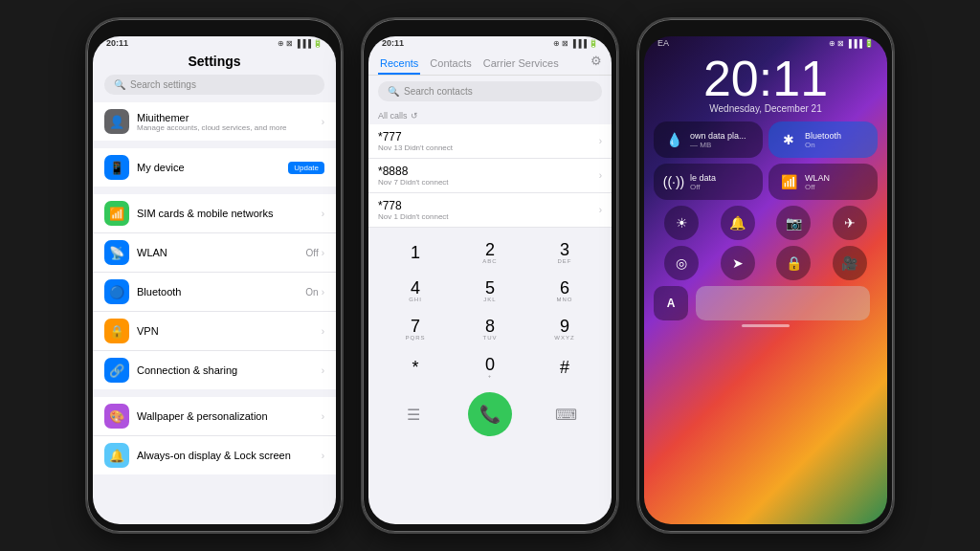 The height and width of the screenshot is (551, 980). What do you see at coordinates (490, 253) in the screenshot?
I see `dial-key-2: 2ABC` at bounding box center [490, 253].